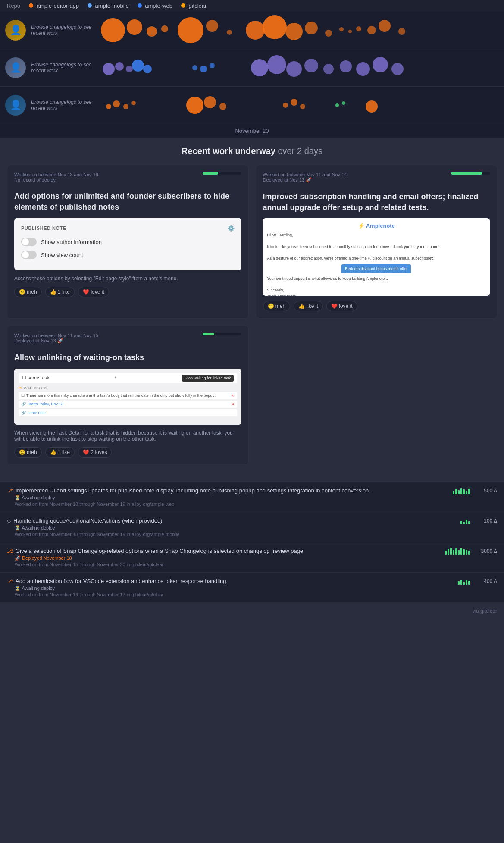  What do you see at coordinates (159, 6) in the screenshot?
I see `nav-label-ample-web: ample-web` at bounding box center [159, 6].